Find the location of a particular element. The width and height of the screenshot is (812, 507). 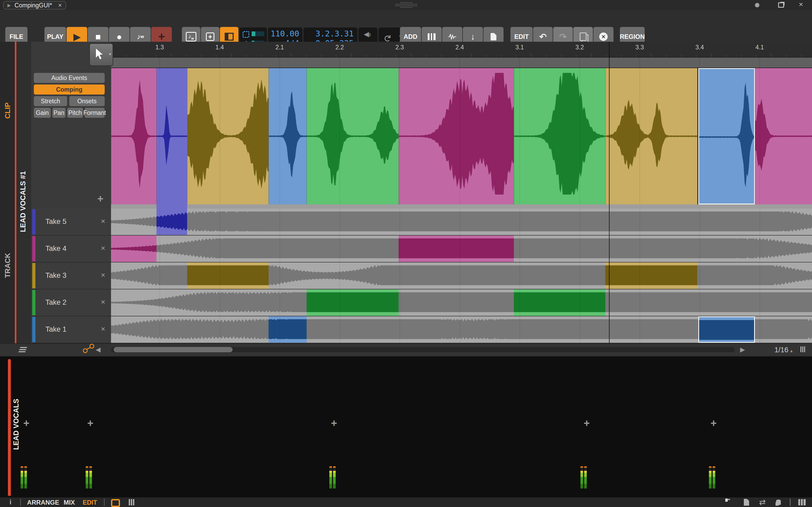

grid-settings-icon is located at coordinates (801, 349).